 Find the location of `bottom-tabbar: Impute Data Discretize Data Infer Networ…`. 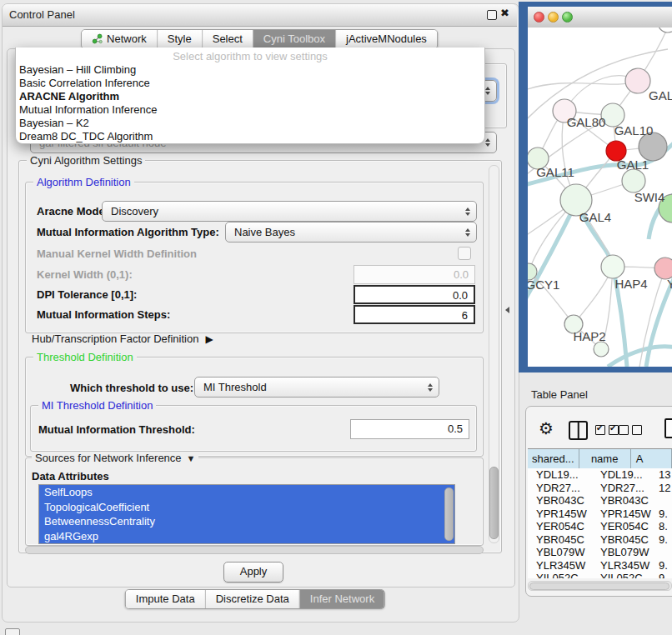

bottom-tabbar: Impute Data Discretize Data Infer Networ… is located at coordinates (255, 599).